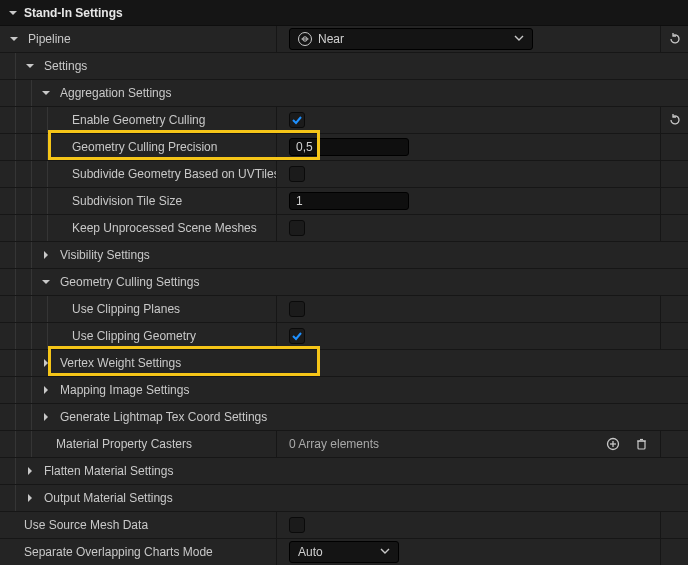 The image size is (688, 565). What do you see at coordinates (305, 39) in the screenshot?
I see `globe-icon` at bounding box center [305, 39].